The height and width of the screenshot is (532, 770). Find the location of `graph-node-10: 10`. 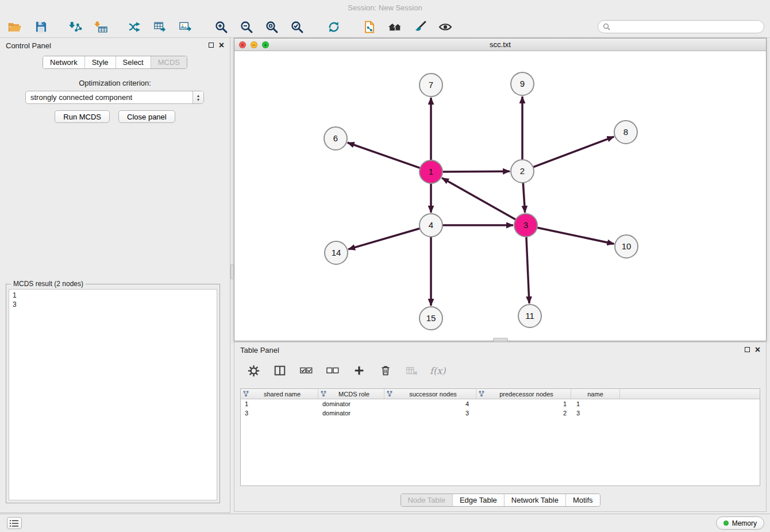

graph-node-10: 10 is located at coordinates (626, 246).